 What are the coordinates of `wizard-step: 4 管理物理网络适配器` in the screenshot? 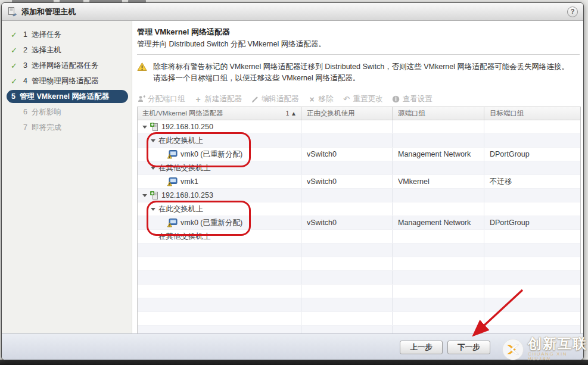 It's located at (67, 81).